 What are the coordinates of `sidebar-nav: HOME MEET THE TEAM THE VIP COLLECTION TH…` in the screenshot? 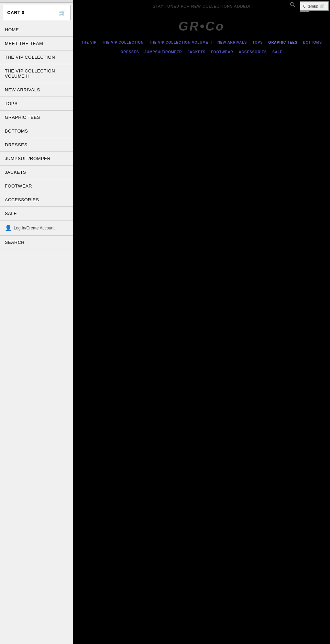 It's located at (36, 122).